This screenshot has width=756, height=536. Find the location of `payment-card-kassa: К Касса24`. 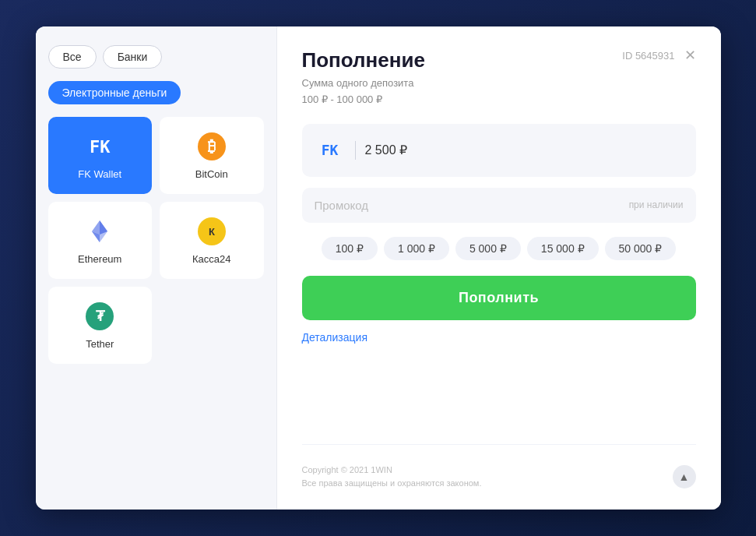

payment-card-kassa: К Касса24 is located at coordinates (212, 240).